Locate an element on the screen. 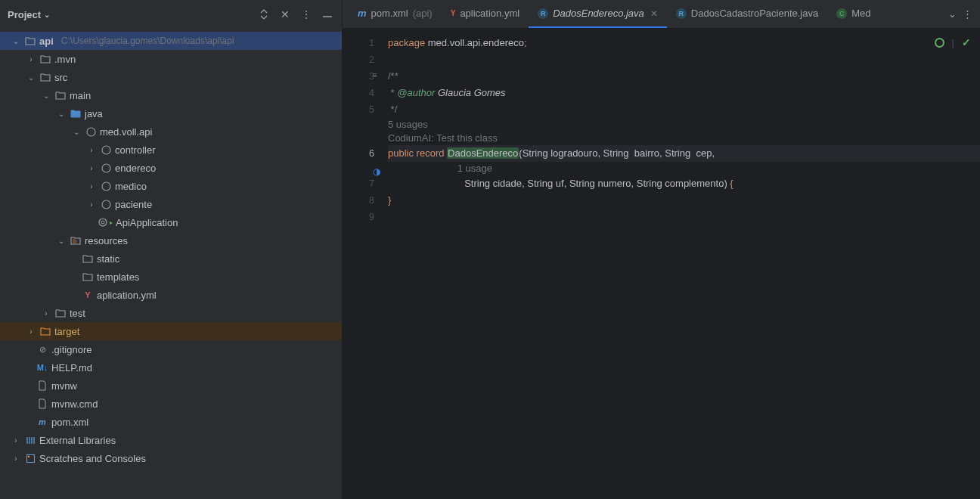 Image resolution: width=980 pixels, height=499 pixels. editor-tabs: m pom.xml (api) Y aplication.yml R Dados… is located at coordinates (661, 14).